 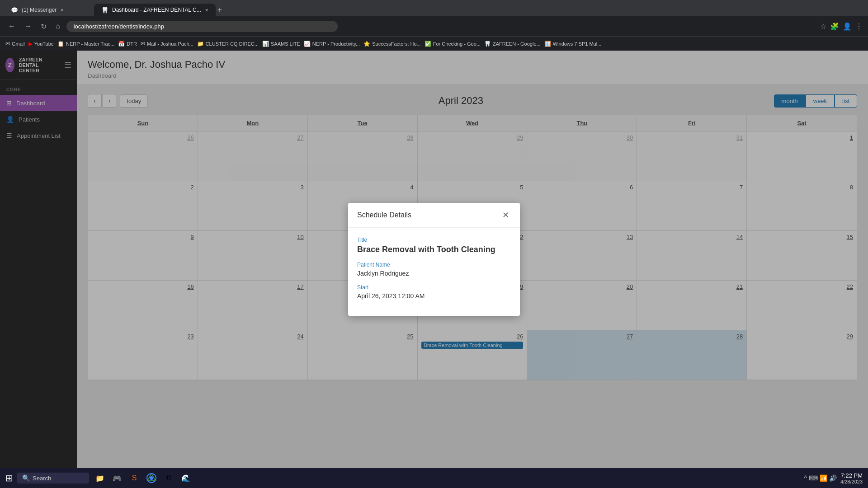 I want to click on modal-value-start: April 26, 2023 12:00 AM, so click(x=434, y=296).